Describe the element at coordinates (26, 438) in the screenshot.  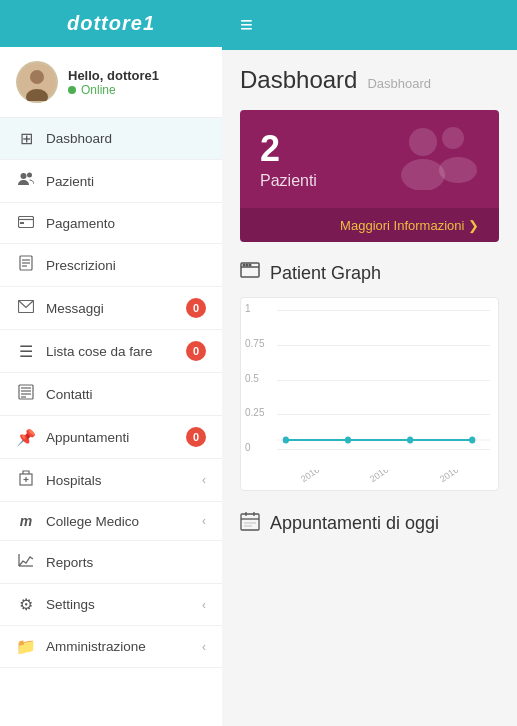
I see `appuntamenti-icon: 📌` at that location.